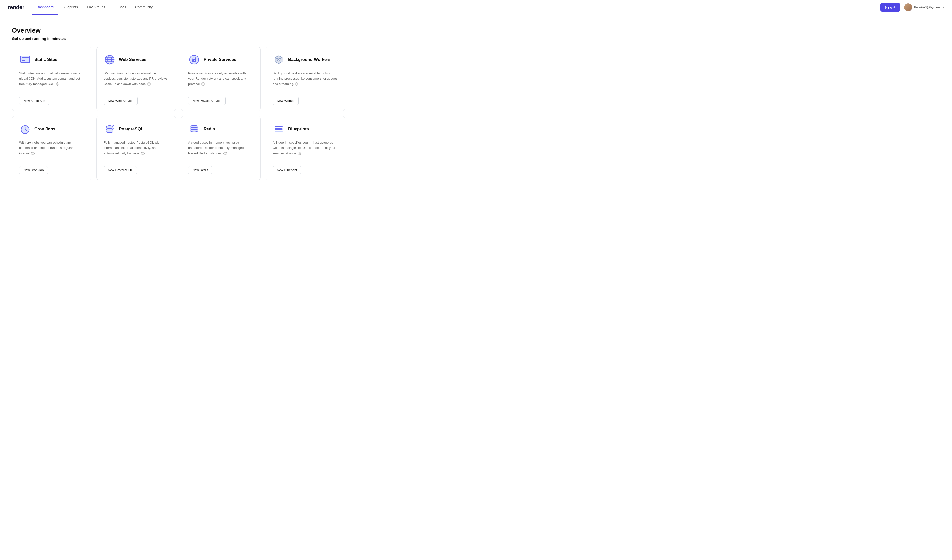 Image resolution: width=952 pixels, height=560 pixels. I want to click on btn-postgresql: New PostgreSQL, so click(120, 170).